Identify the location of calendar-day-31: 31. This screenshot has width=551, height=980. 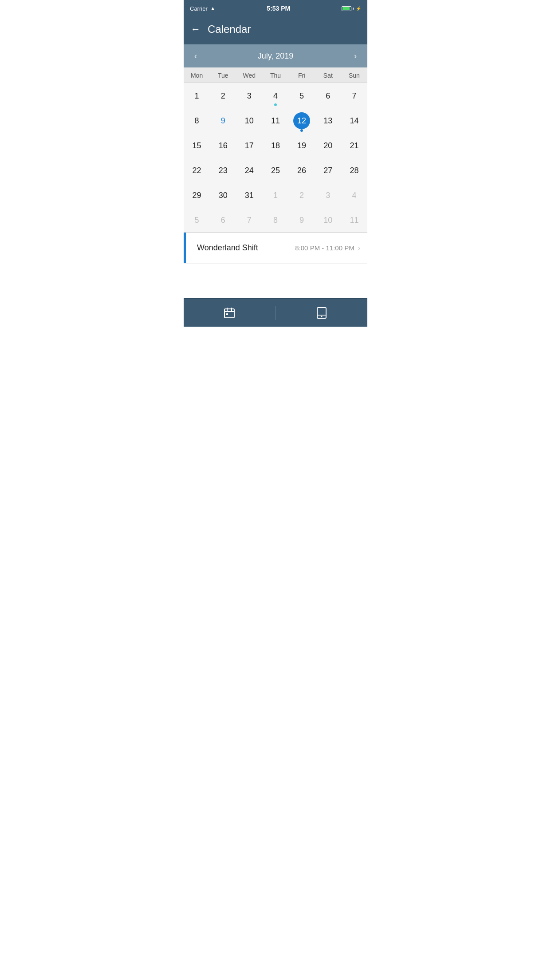
(249, 195).